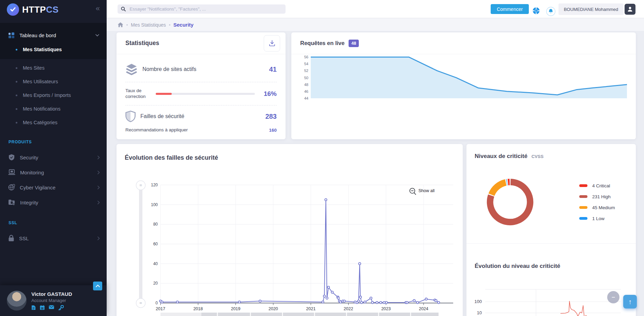  Describe the element at coordinates (157, 303) in the screenshot. I see `svg-text: 0` at that location.